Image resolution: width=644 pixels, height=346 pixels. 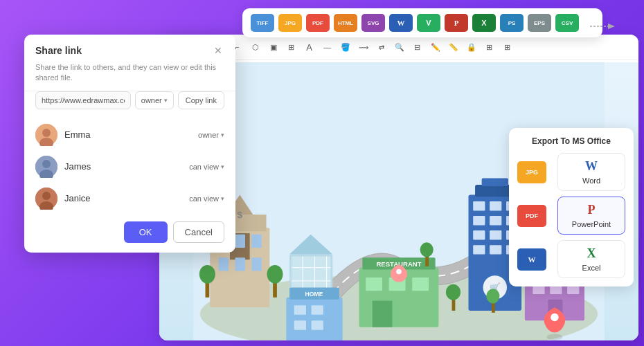 I want to click on close-dialog-button: ✕, so click(x=218, y=51).